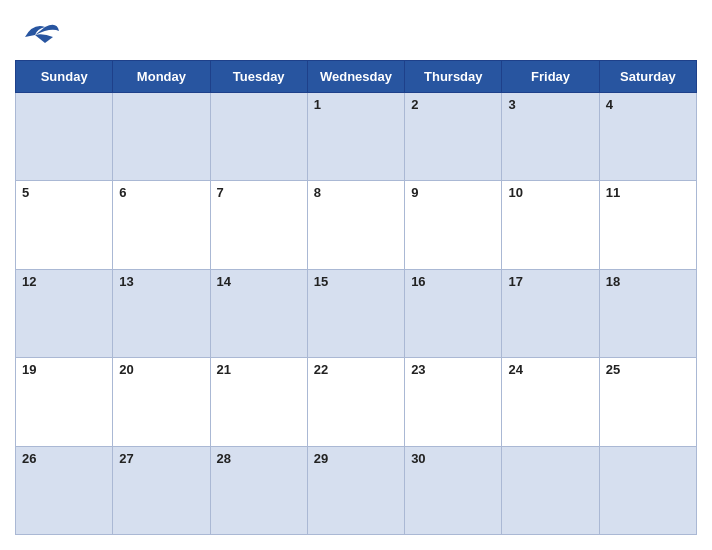  What do you see at coordinates (454, 402) in the screenshot?
I see `calendar-day-23: 23` at bounding box center [454, 402].